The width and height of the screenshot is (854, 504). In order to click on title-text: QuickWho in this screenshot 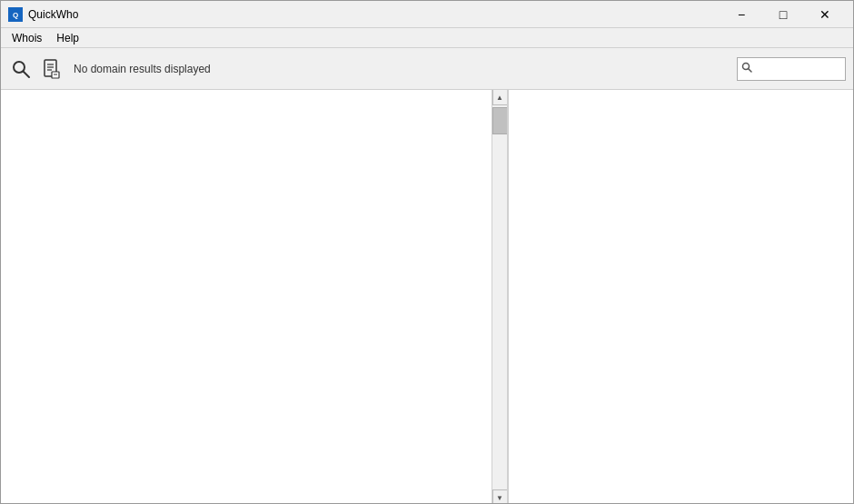, I will do `click(53, 15)`.